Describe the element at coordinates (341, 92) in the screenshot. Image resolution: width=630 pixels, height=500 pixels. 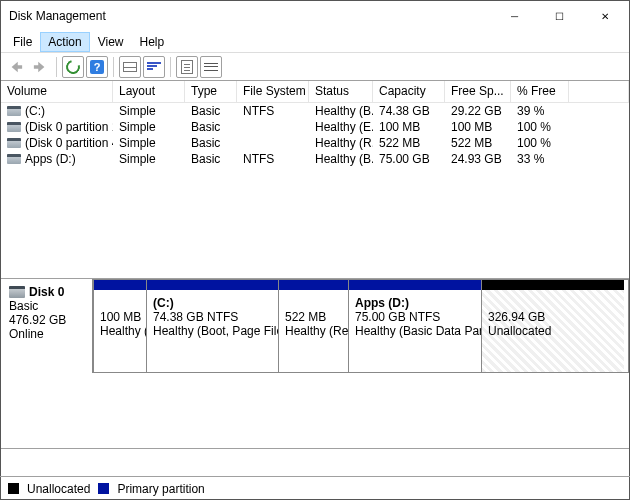
I see `col-status: Status` at that location.